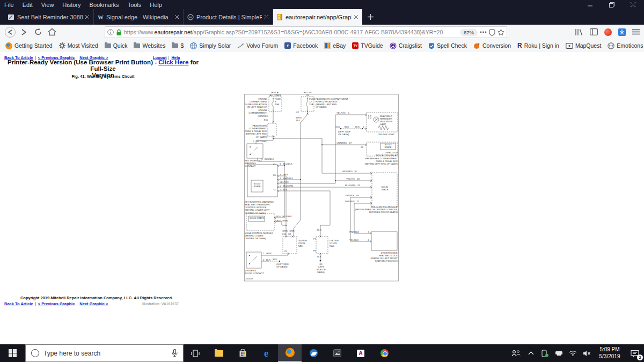 The image size is (644, 362). I want to click on minimize-icon, so click(590, 4).